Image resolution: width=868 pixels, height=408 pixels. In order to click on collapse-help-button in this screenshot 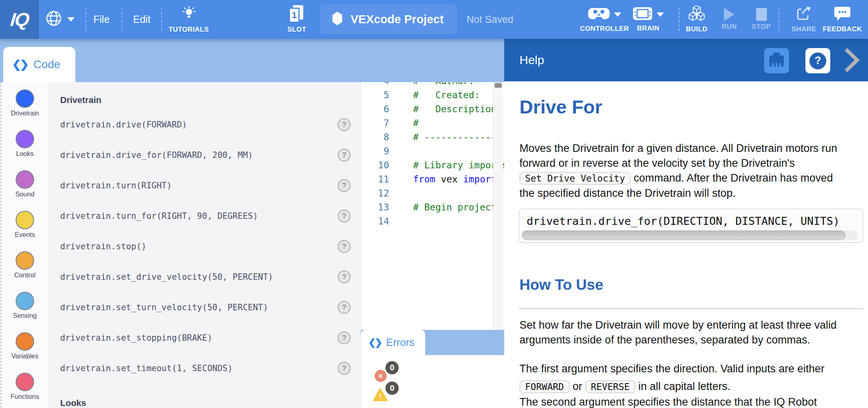, I will do `click(852, 61)`.